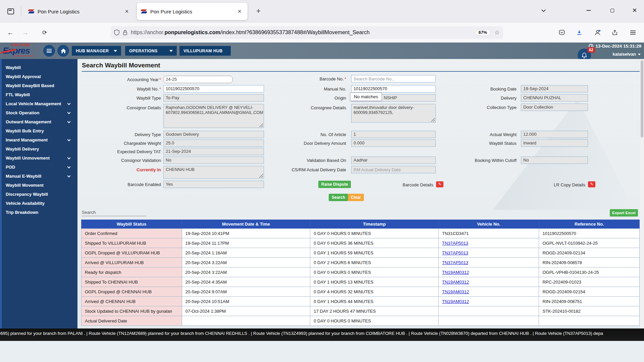 The width and height of the screenshot is (644, 362). I want to click on col-movement-datetime: Movement Date & Time, so click(246, 224).